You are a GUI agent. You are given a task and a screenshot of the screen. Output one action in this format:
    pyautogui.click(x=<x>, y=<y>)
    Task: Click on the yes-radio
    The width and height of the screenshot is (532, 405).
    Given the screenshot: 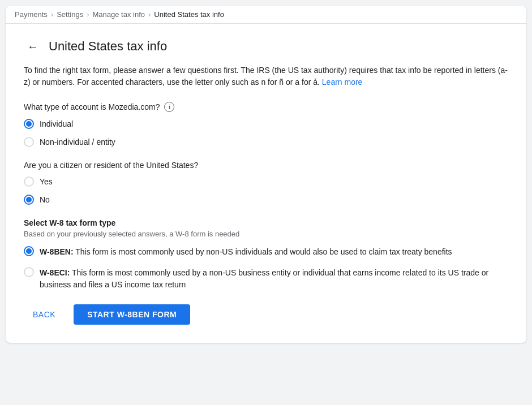 What is the action you would take?
    pyautogui.click(x=29, y=182)
    